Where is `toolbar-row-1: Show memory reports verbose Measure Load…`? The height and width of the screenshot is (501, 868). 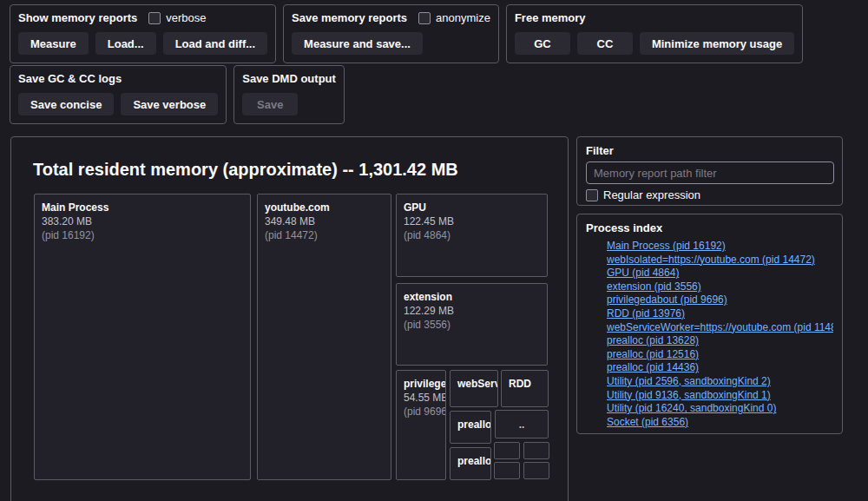 toolbar-row-1: Show memory reports verbose Measure Load… is located at coordinates (406, 34).